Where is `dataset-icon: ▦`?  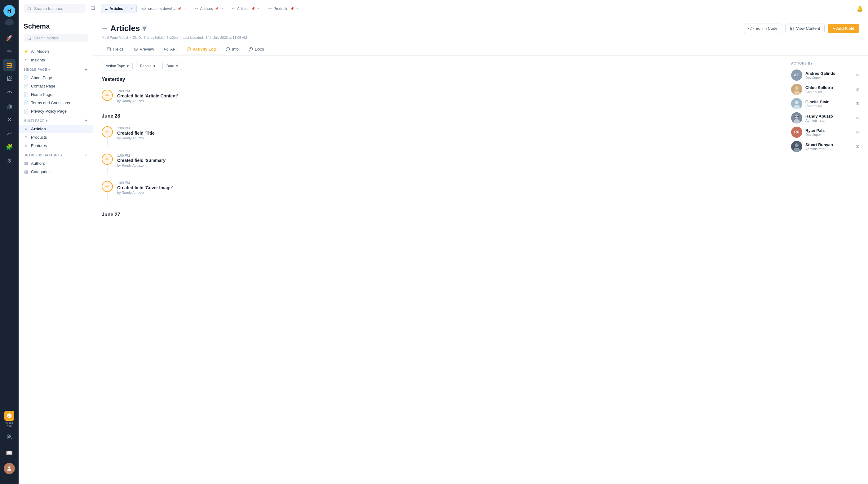 dataset-icon: ▦ is located at coordinates (26, 163).